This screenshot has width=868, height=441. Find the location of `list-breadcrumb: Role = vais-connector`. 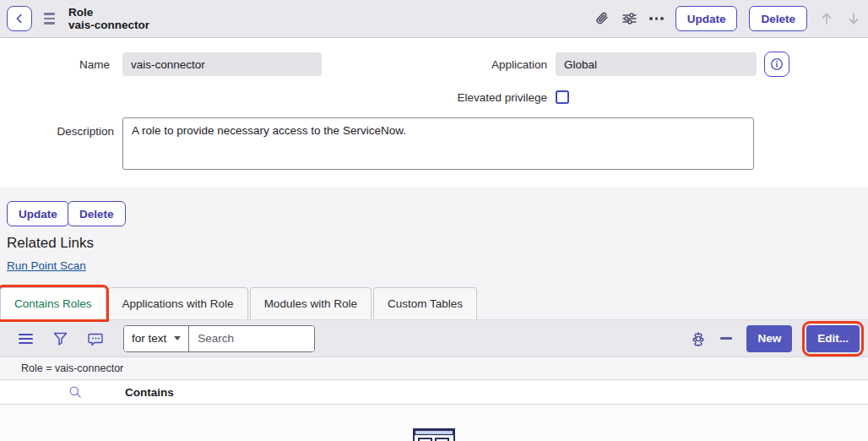

list-breadcrumb: Role = vais-connector is located at coordinates (73, 368).